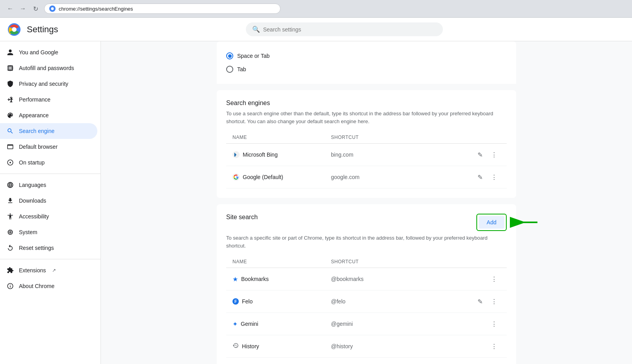 Image resolution: width=632 pixels, height=364 pixels. What do you see at coordinates (366, 103) in the screenshot?
I see `search-engines-title: Search engines` at bounding box center [366, 103].